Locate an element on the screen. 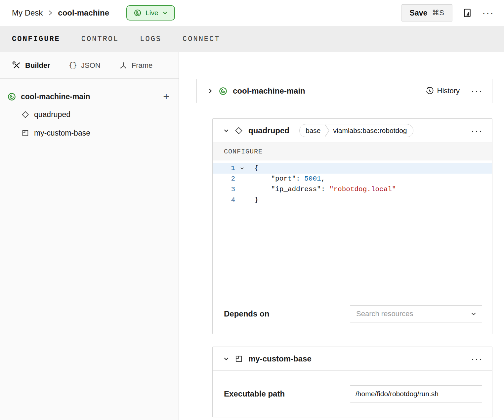 The height and width of the screenshot is (420, 504). depends-on-label: Depends on is located at coordinates (247, 314).